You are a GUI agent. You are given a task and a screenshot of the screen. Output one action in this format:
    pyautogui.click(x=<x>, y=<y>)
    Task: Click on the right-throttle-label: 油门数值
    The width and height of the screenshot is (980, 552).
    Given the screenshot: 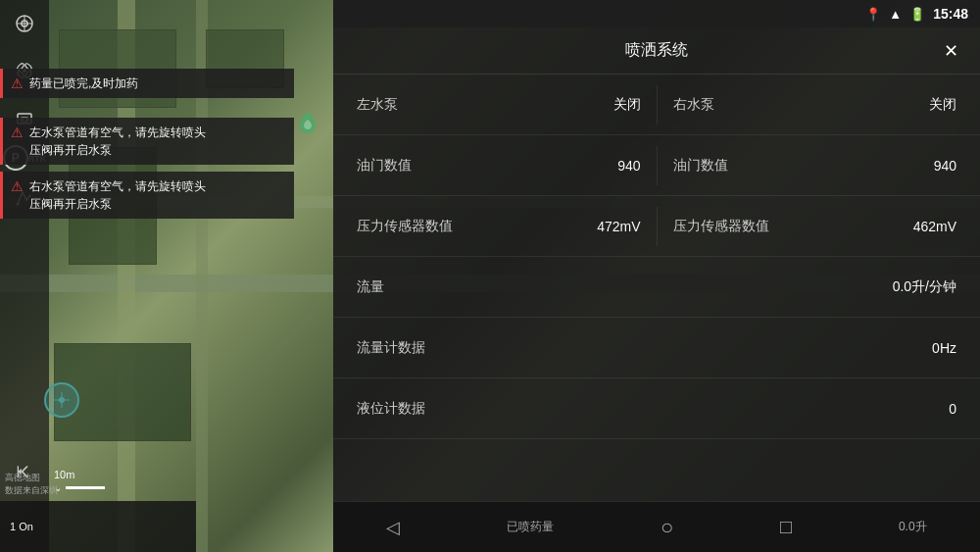 What is the action you would take?
    pyautogui.click(x=701, y=166)
    